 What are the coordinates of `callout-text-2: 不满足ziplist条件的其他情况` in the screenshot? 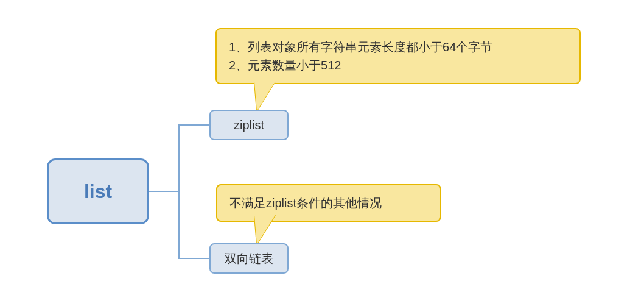 It's located at (306, 203).